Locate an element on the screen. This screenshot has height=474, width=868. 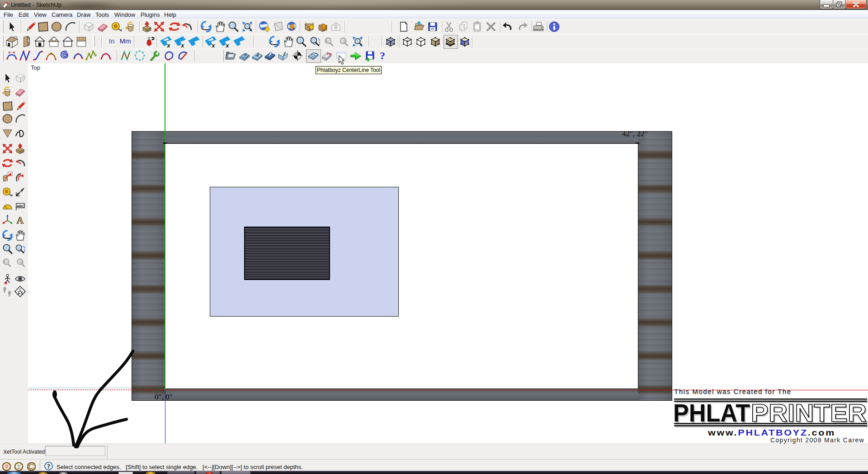
svg-text: PRINTER is located at coordinates (809, 412).